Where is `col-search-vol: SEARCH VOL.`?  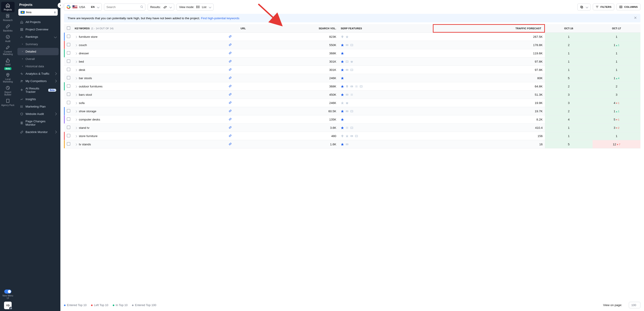
col-search-vol: SEARCH VOL. is located at coordinates (300, 28).